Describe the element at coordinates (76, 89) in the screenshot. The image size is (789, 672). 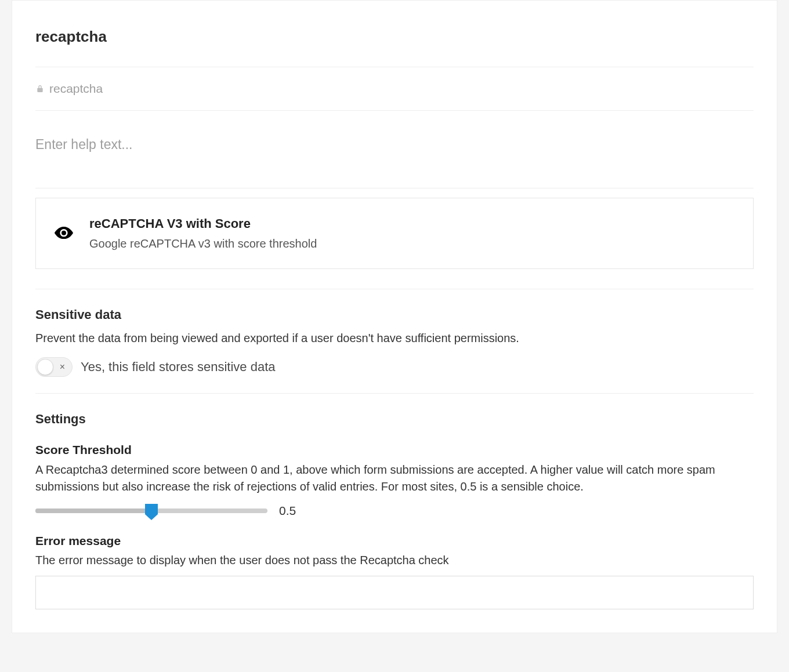
I see `field-id-text: recaptcha` at that location.